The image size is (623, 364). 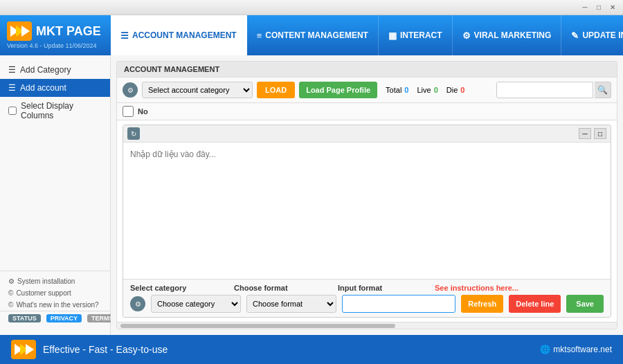 I want to click on app-version: Version 4.6 - Update 11/06/2024, so click(x=52, y=46).